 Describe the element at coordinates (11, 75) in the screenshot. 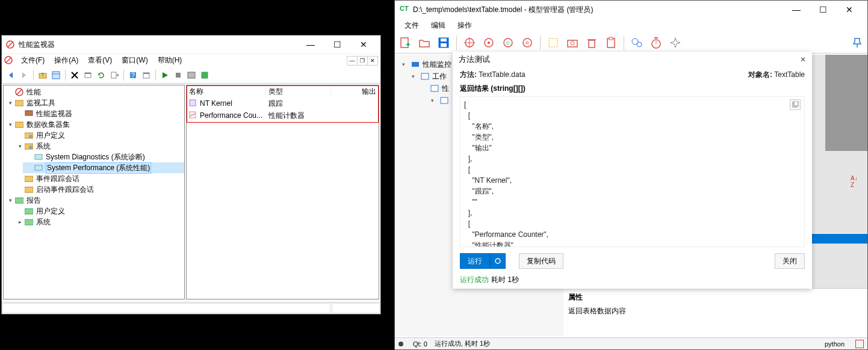

I see `back-icon` at that location.